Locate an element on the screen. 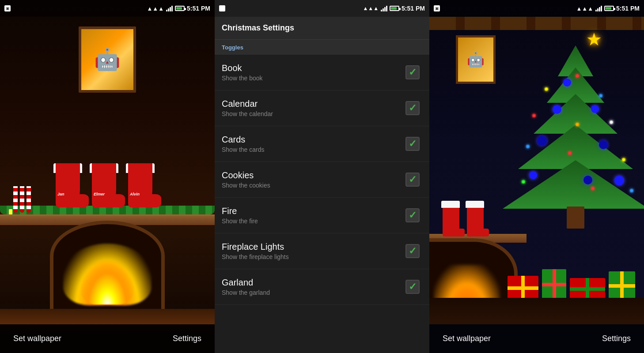 The image size is (644, 353). setting-calendar-desc: Show the calendar is located at coordinates (312, 114).